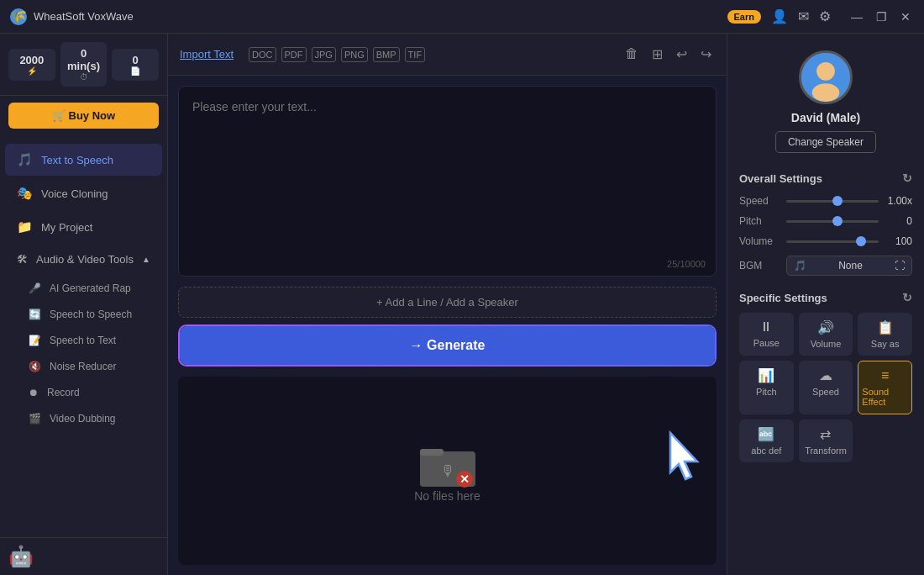 This screenshot has height=575, width=924. What do you see at coordinates (135, 65) in the screenshot?
I see `stat-count: 0 📄` at bounding box center [135, 65].